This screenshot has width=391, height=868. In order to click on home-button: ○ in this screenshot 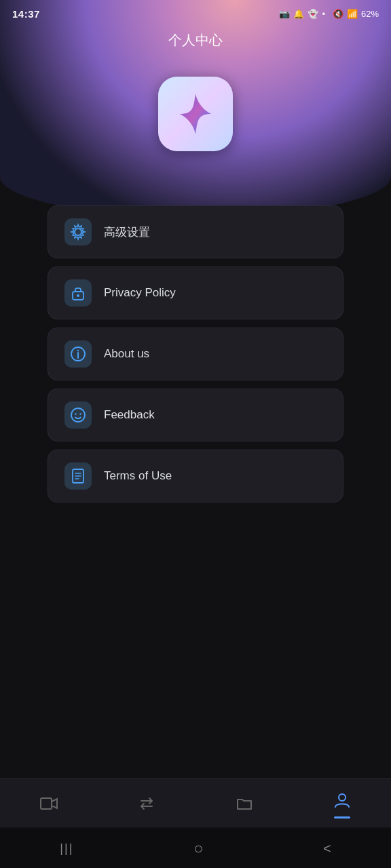, I will do `click(198, 848)`.